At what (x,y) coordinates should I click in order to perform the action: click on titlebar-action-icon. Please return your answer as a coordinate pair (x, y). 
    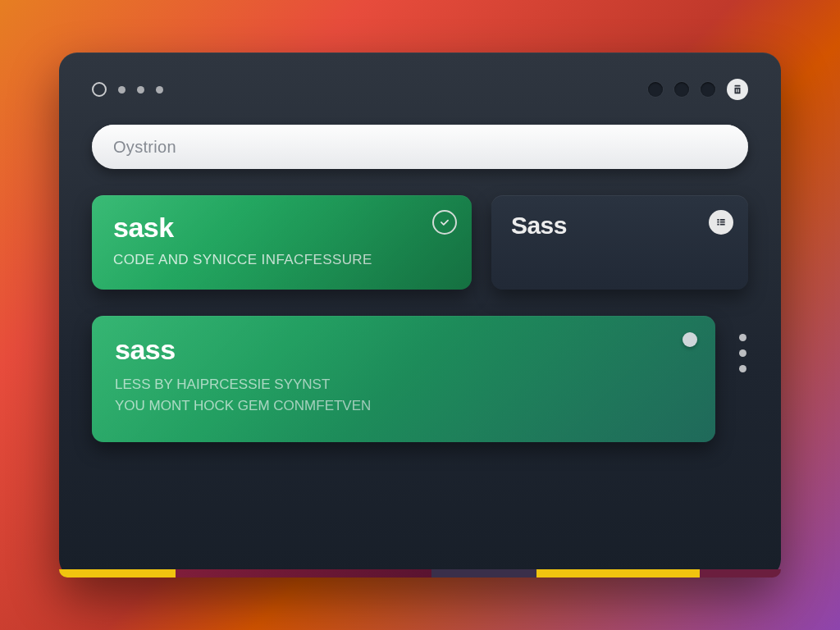
    Looking at the image, I should click on (737, 89).